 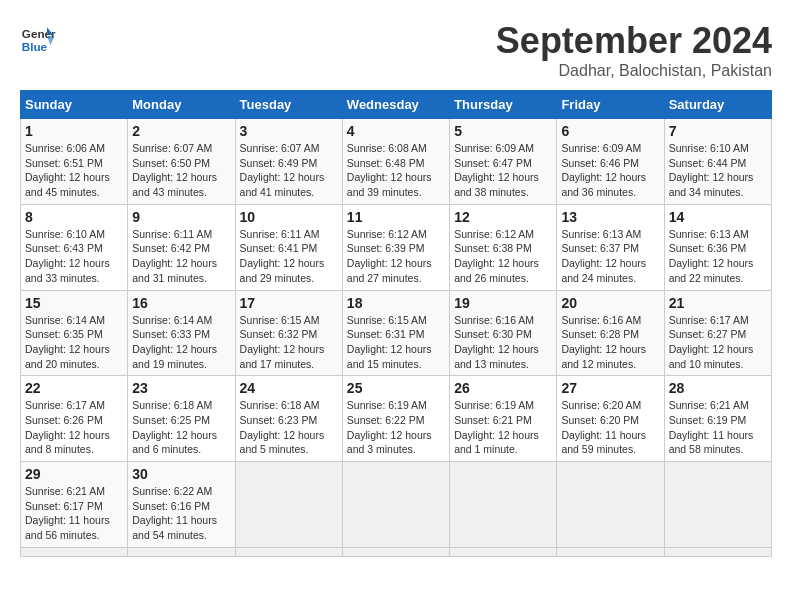 What do you see at coordinates (604, 427) in the screenshot?
I see `cell-info: Sunrise: 6:20 AMSunset: 6:20 PMDaylight:…` at bounding box center [604, 427].